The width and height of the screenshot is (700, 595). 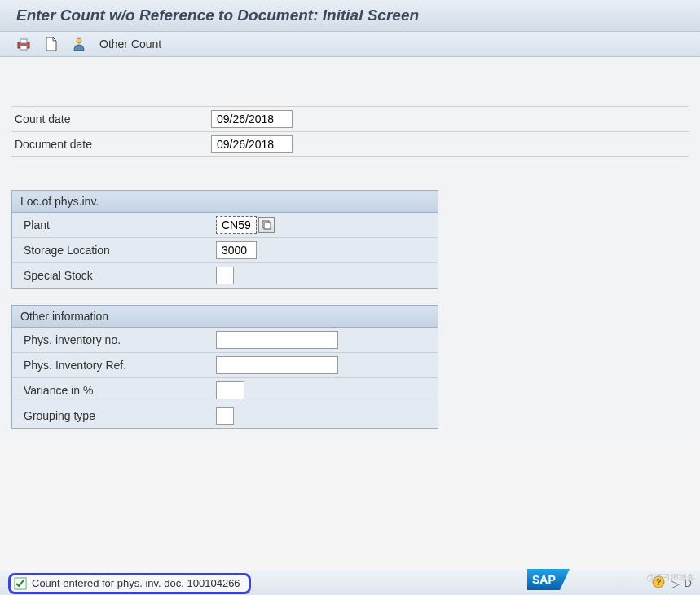 What do you see at coordinates (118, 275) in the screenshot?
I see `special-stock-label: Special Stock` at bounding box center [118, 275].